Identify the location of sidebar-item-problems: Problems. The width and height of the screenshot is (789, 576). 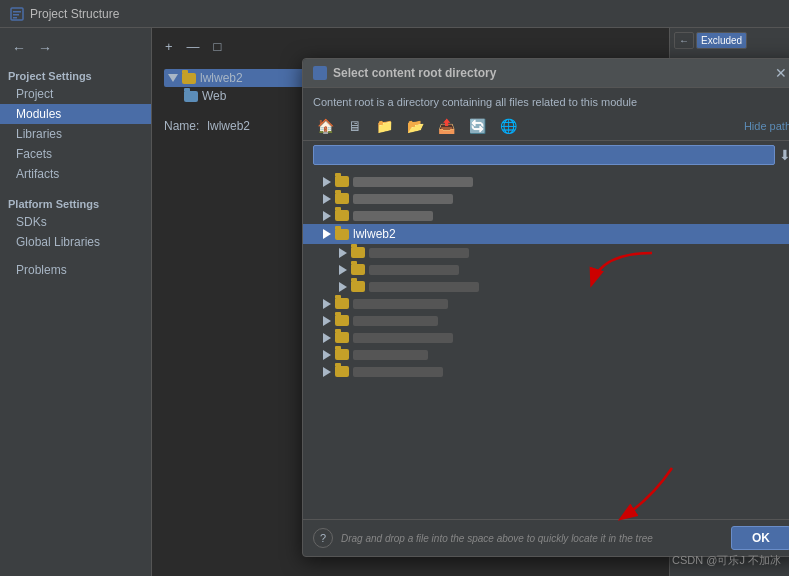
(76, 270).